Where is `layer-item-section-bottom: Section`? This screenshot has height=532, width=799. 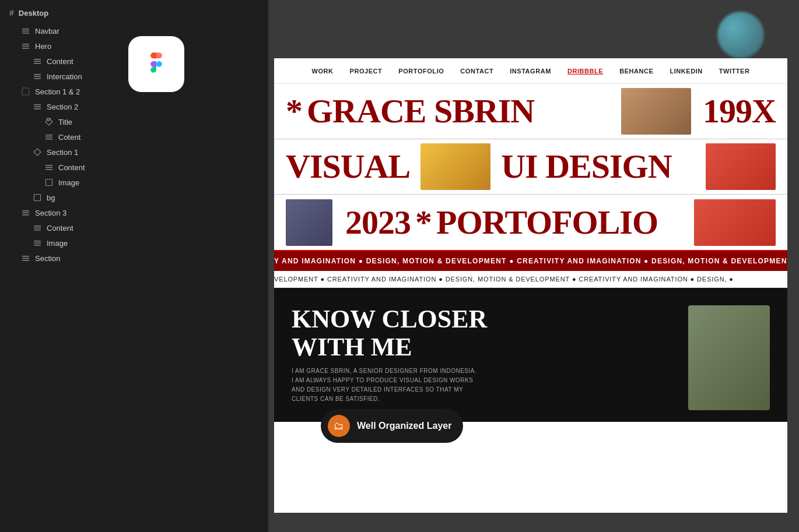 layer-item-section-bottom: Section is located at coordinates (134, 258).